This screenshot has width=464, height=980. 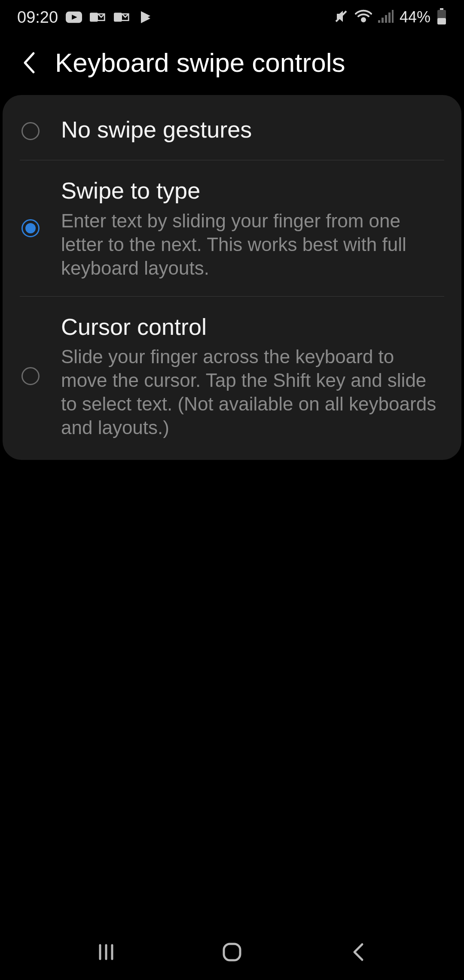 I want to click on option-title: Cursor control, so click(x=253, y=327).